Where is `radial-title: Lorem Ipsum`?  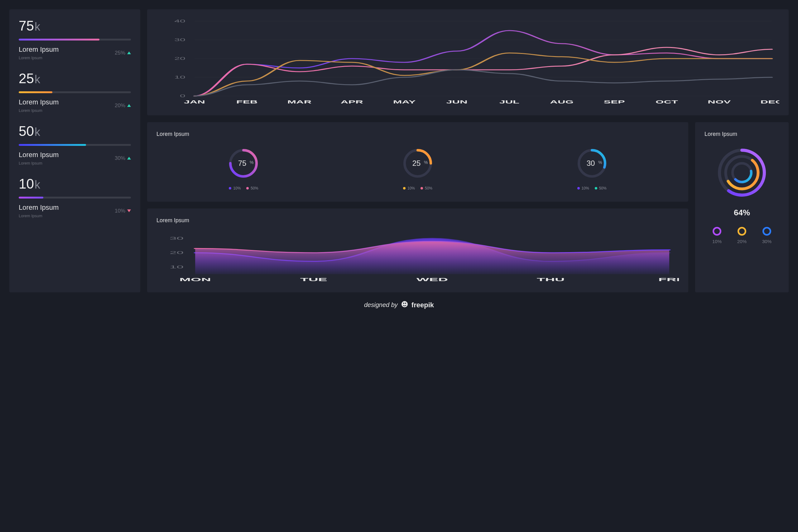
radial-title: Lorem Ipsum is located at coordinates (742, 134).